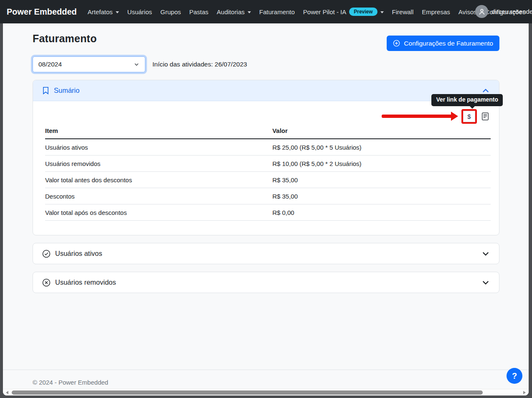 This screenshot has width=532, height=398. I want to click on annotation-arrow, so click(420, 116).